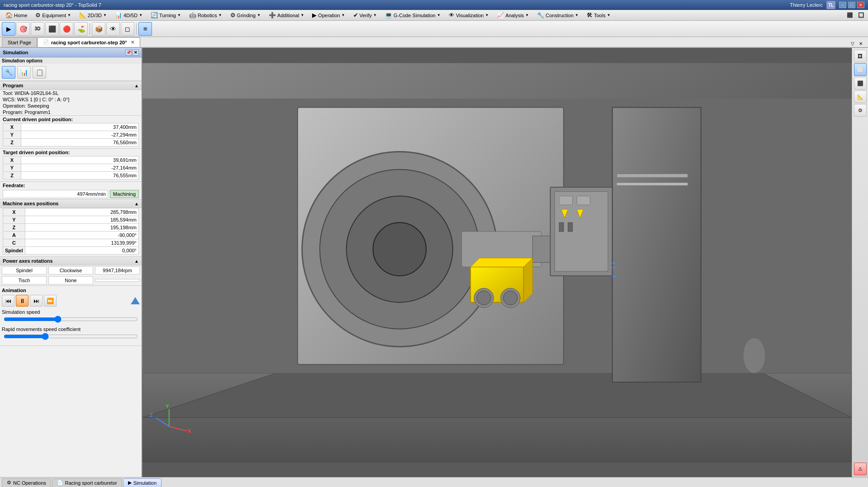  I want to click on menu-robotics: 🤖 Robotics ▼, so click(205, 15).